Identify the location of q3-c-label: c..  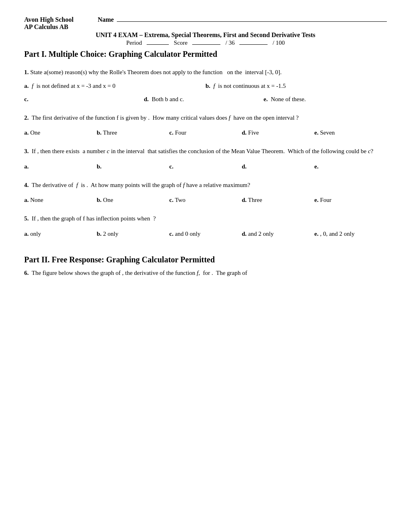
(171, 166).